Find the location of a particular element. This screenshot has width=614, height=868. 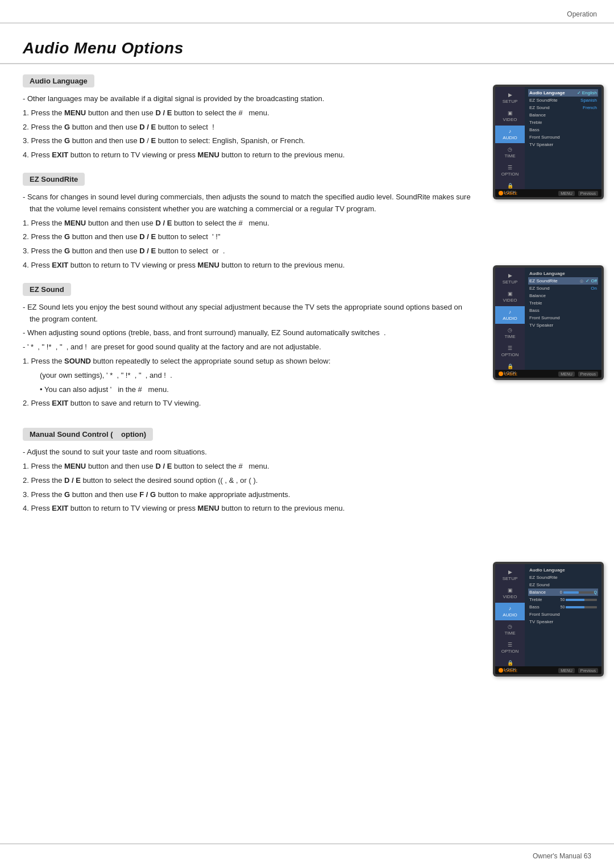

prev-btn-2: Previous is located at coordinates (588, 374).